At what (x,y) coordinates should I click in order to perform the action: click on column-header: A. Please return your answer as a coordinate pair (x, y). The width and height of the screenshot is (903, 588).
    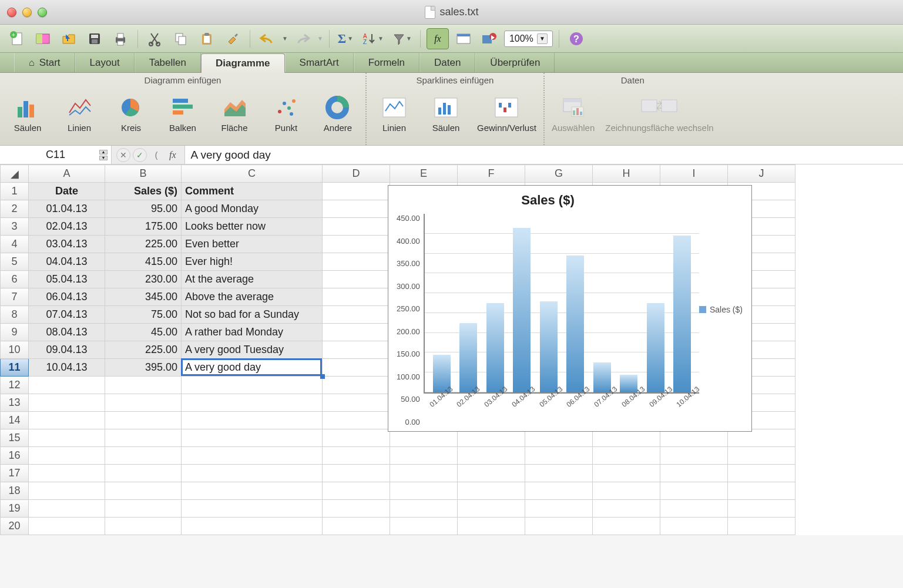
    Looking at the image, I should click on (67, 174).